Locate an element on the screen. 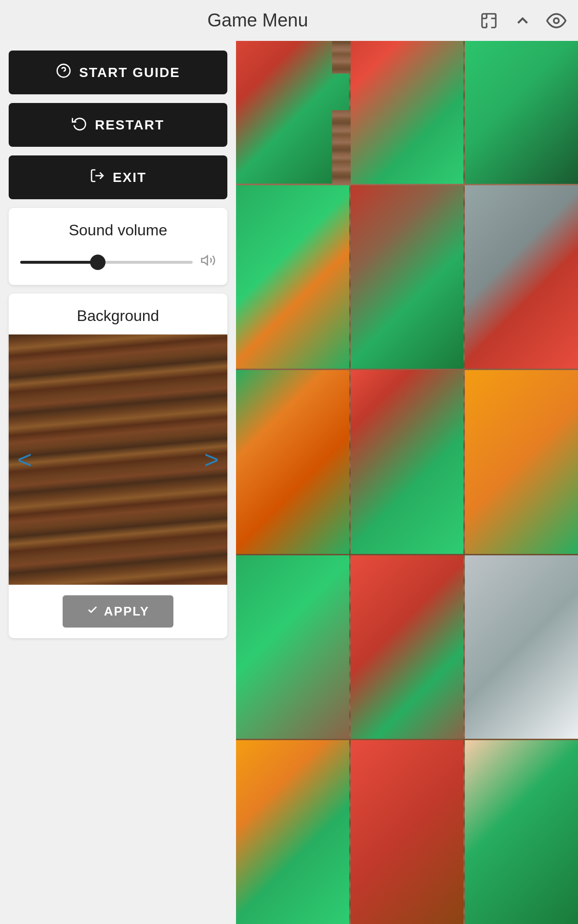 The image size is (578, 924). chevron-left-icon: < is located at coordinates (25, 460).